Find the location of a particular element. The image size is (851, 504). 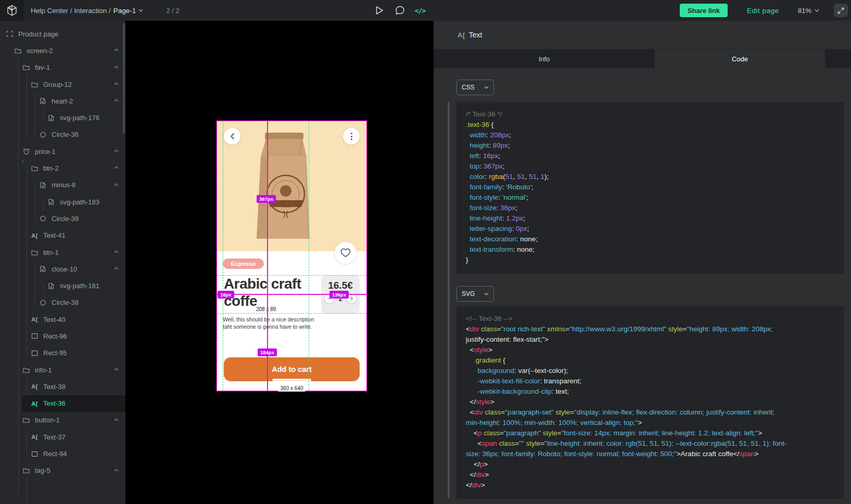

layer-row-minus-8: minus-8 is located at coordinates (62, 185).